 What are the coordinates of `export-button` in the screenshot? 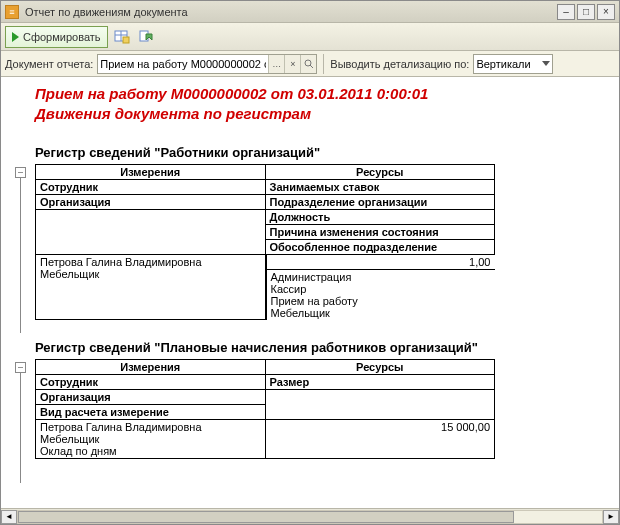 It's located at (146, 37).